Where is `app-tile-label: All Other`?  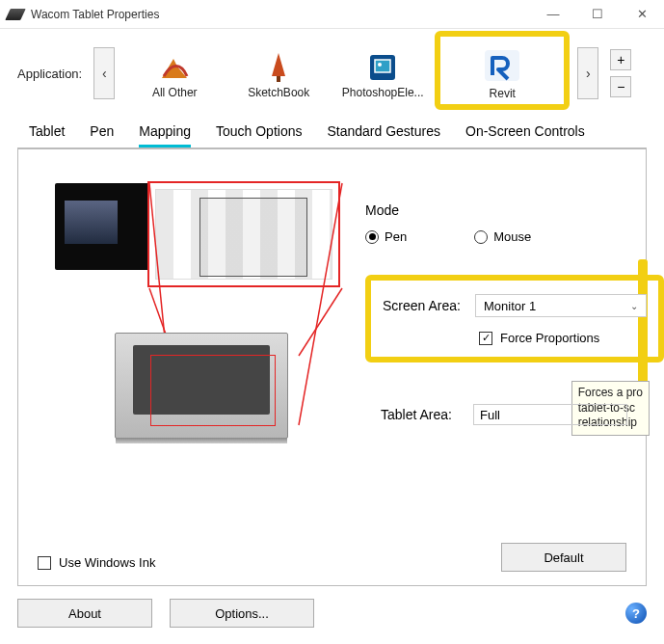 app-tile-label: All Other is located at coordinates (175, 93).